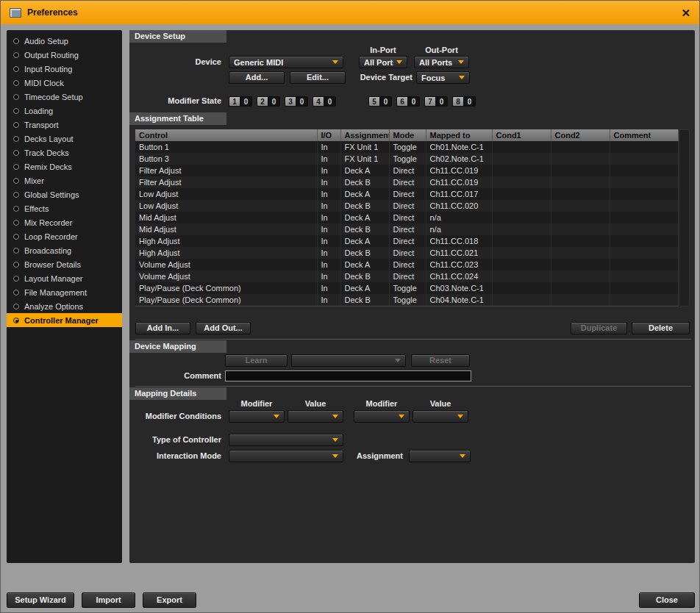 The width and height of the screenshot is (700, 613). What do you see at coordinates (443, 78) in the screenshot?
I see `device-target-select: Focus` at bounding box center [443, 78].